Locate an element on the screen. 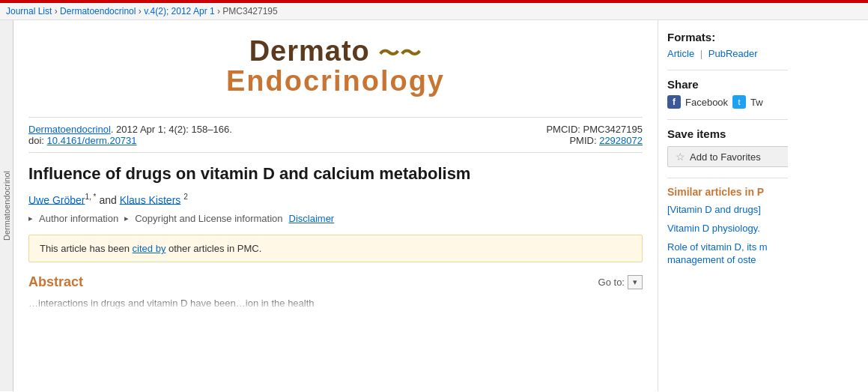  journal-name-part1: Dermato 〜〜 is located at coordinates (336, 51).